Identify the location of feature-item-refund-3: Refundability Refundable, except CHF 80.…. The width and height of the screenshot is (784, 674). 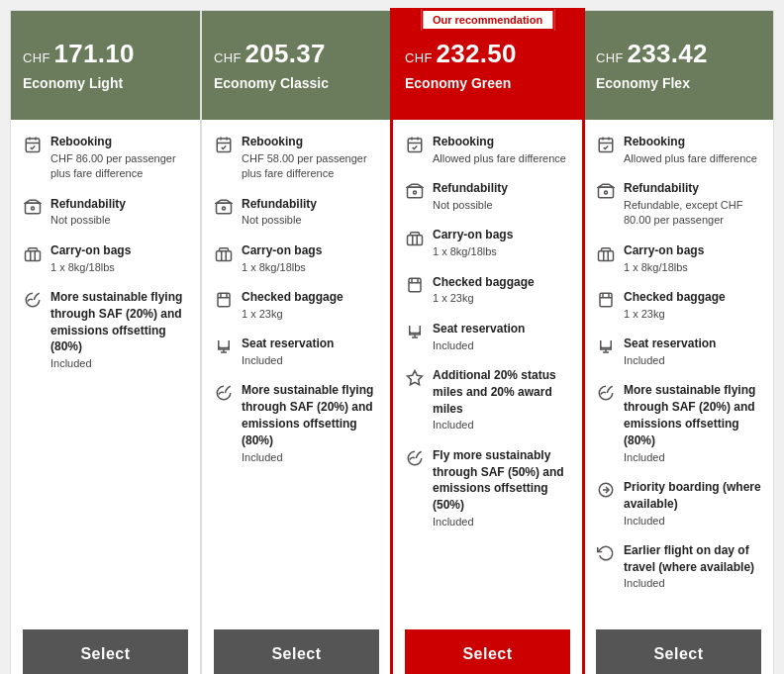
(679, 204).